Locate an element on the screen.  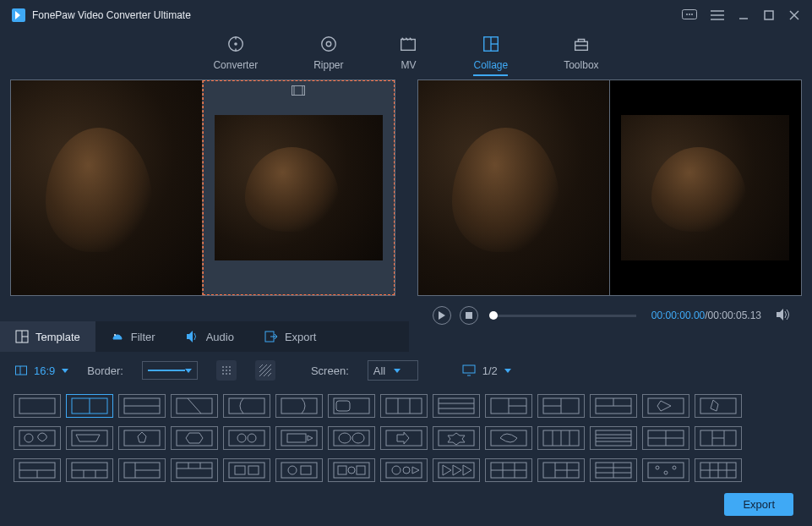
media-thumbnail is located at coordinates (299, 188).